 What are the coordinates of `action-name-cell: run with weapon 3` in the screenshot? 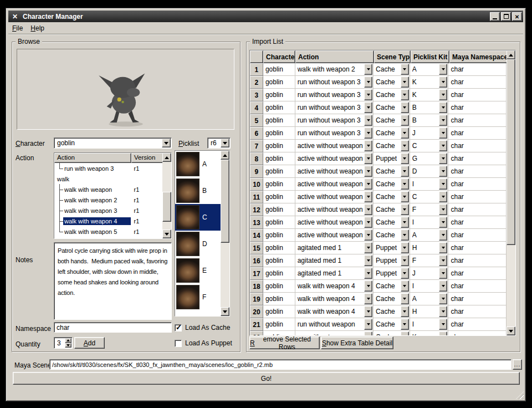 It's located at (93, 169).